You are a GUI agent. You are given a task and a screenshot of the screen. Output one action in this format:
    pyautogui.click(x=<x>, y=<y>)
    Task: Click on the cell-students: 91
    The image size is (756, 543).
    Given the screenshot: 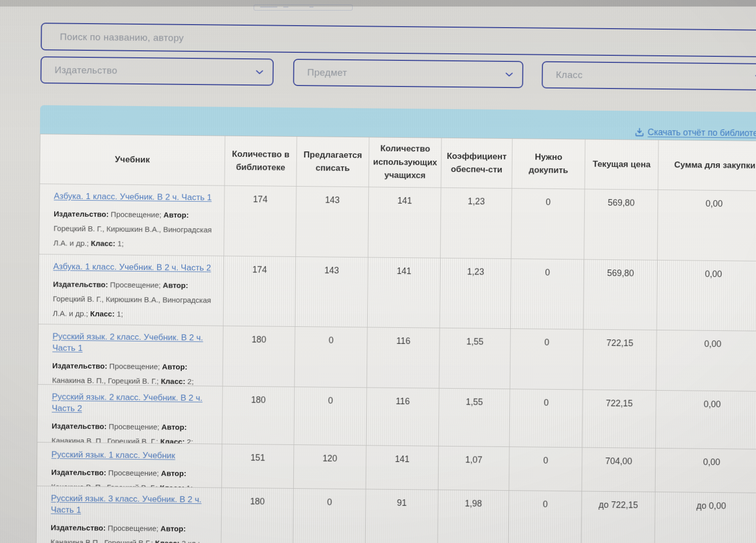 What is the action you would take?
    pyautogui.click(x=402, y=516)
    